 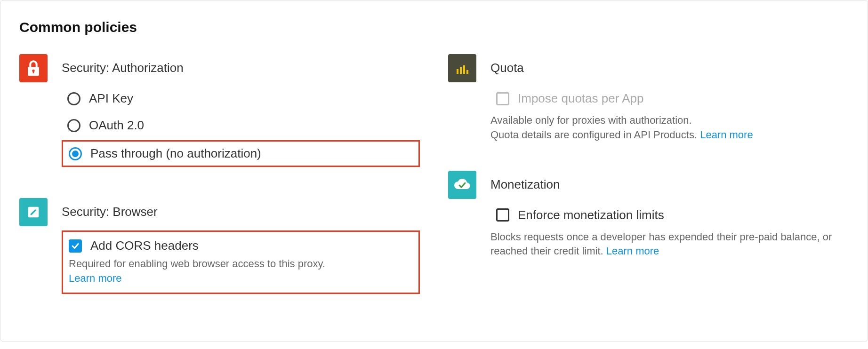 I want to click on checkbox-cors-label: Add CORS headers, so click(x=145, y=246).